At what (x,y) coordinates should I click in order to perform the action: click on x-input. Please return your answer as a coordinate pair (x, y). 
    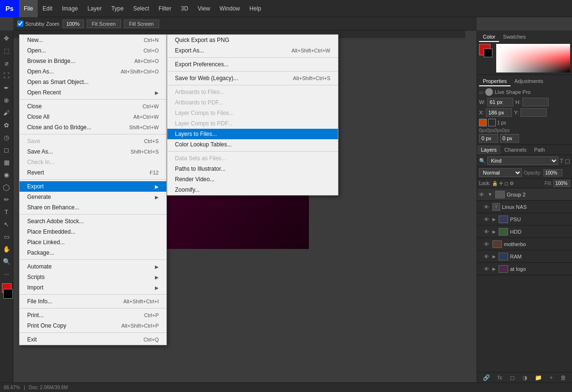
    Looking at the image, I should click on (499, 113).